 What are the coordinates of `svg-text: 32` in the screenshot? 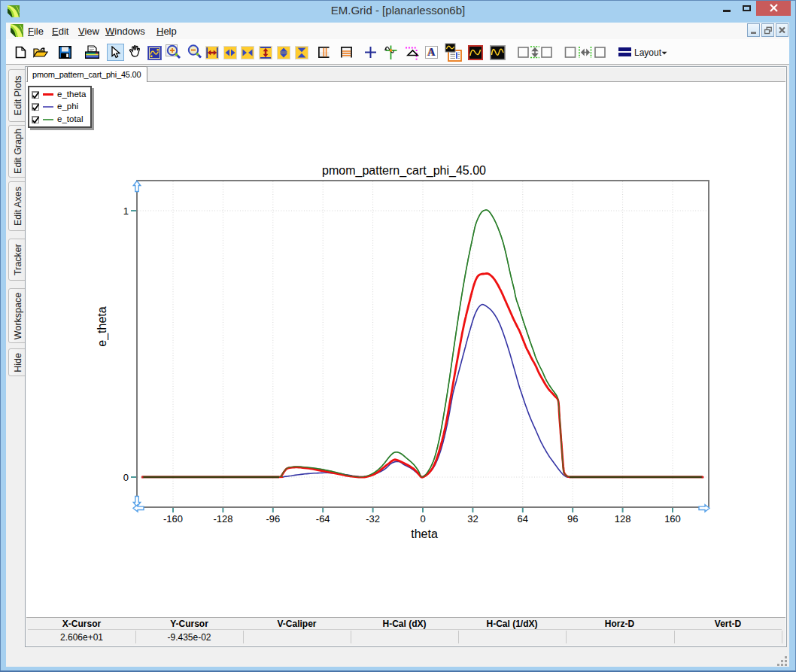 It's located at (472, 519).